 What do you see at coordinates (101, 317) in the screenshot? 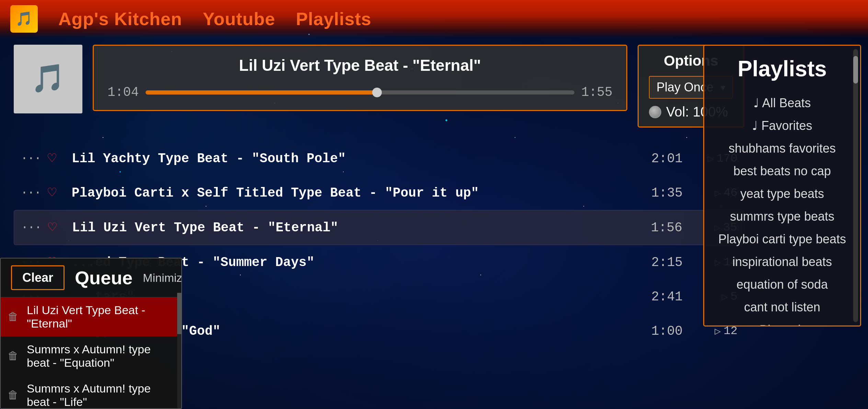
I see `queue-track-title: Lil Uzi Vert Type Beat - "Eternal"` at bounding box center [101, 317].